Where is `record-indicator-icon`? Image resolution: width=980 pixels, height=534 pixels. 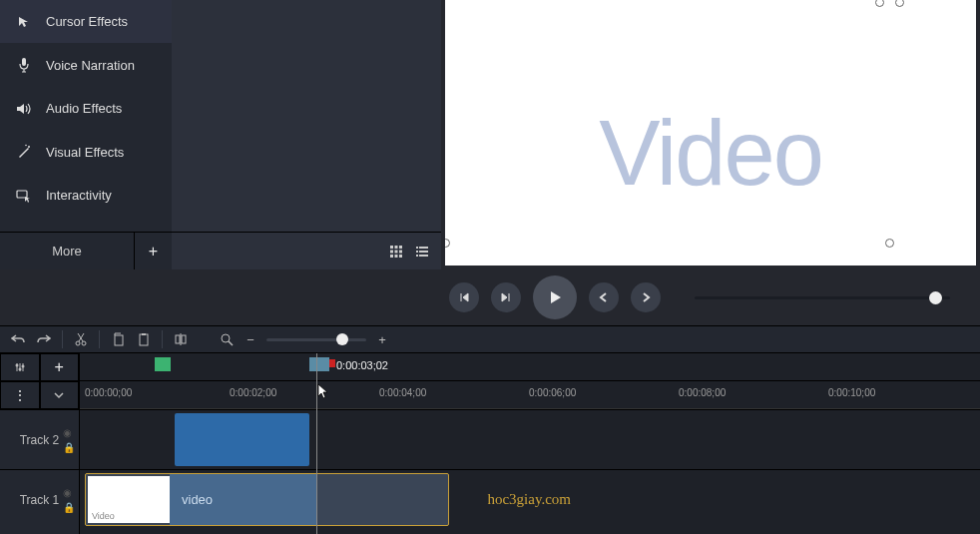 record-indicator-icon is located at coordinates (332, 363).